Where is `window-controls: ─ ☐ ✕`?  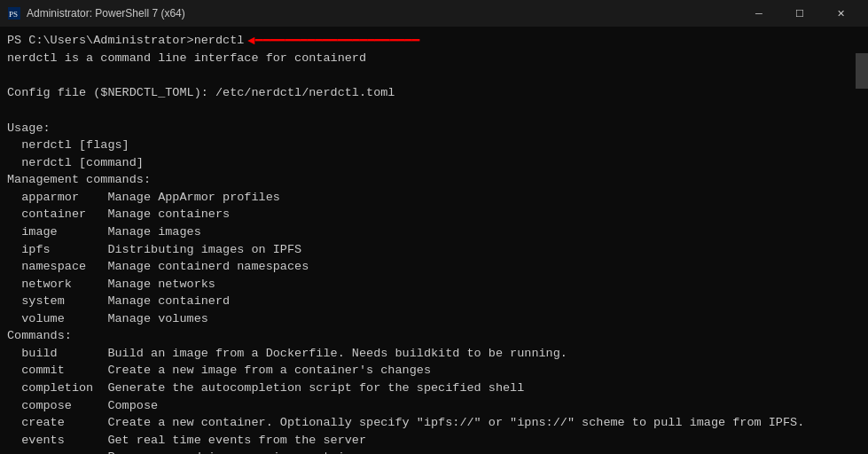
window-controls: ─ ☐ ✕ is located at coordinates (800, 13).